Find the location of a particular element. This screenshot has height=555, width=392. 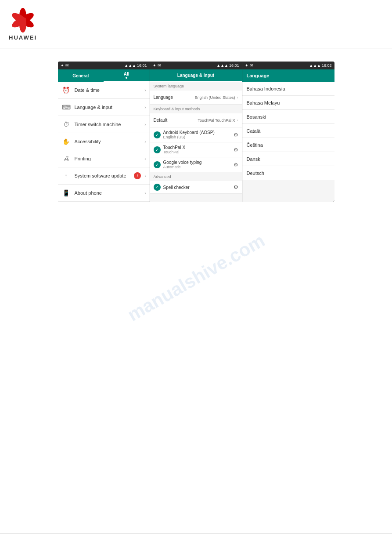

lang-list-item-1: Bahasa Melayu is located at coordinates (288, 103).